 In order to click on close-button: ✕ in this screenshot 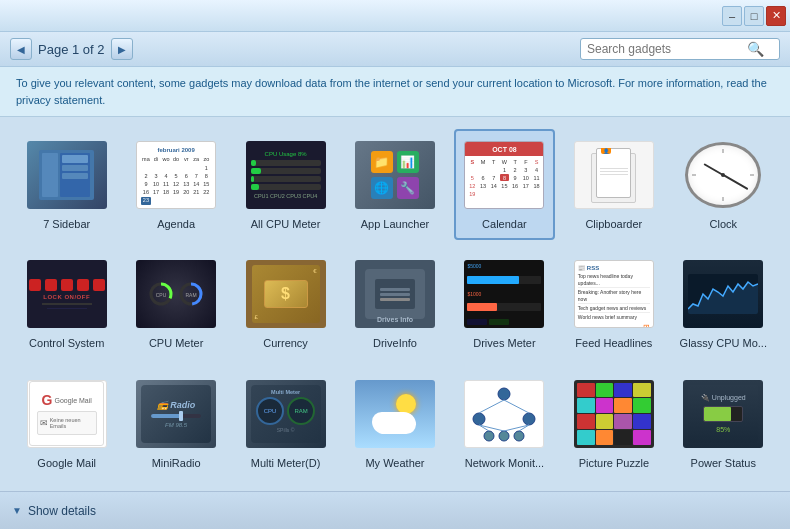, I will do `click(776, 16)`.